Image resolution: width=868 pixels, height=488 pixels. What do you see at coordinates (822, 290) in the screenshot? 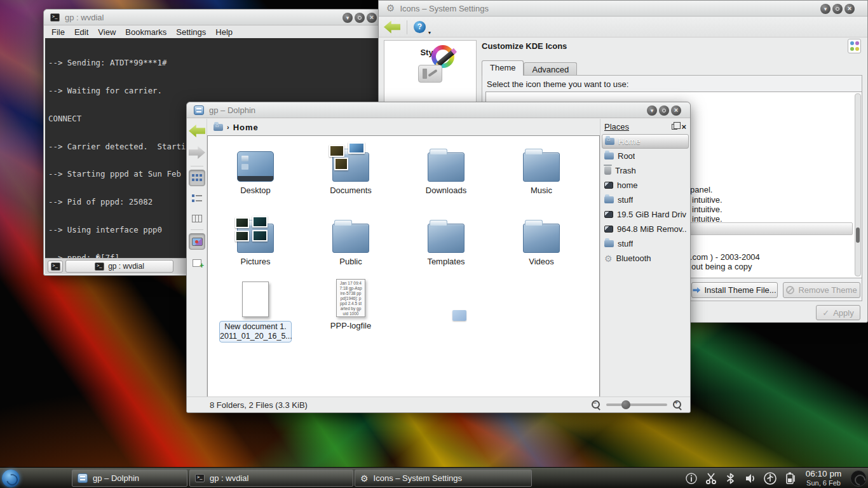
I see `remove-theme-button: Remove Theme` at bounding box center [822, 290].